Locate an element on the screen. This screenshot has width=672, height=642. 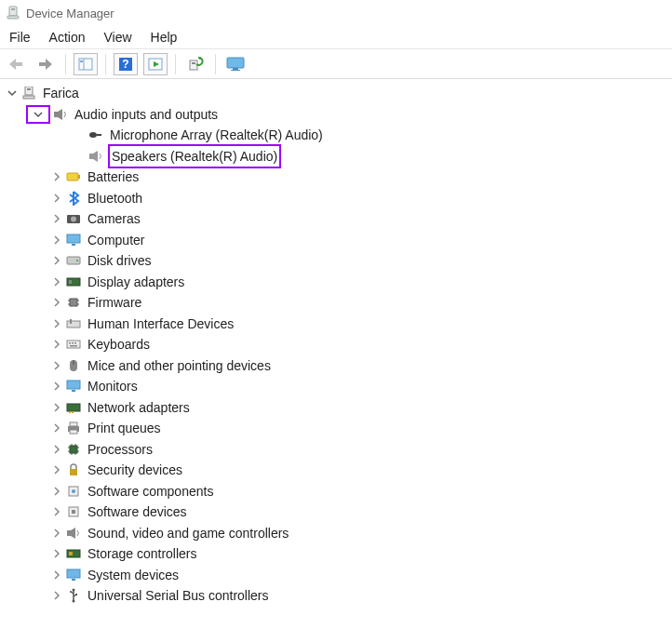
tree-node-swcomp: Software components is located at coordinates (339, 491).